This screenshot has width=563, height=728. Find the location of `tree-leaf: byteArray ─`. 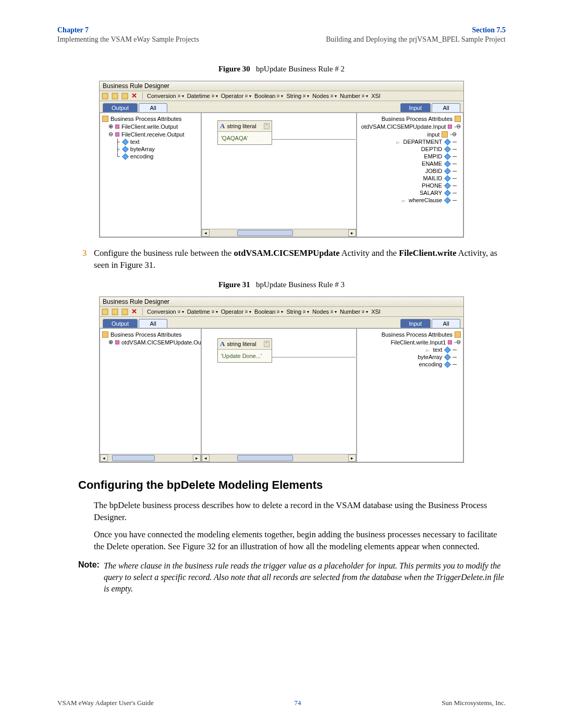

tree-leaf: byteArray ─ is located at coordinates (410, 357).